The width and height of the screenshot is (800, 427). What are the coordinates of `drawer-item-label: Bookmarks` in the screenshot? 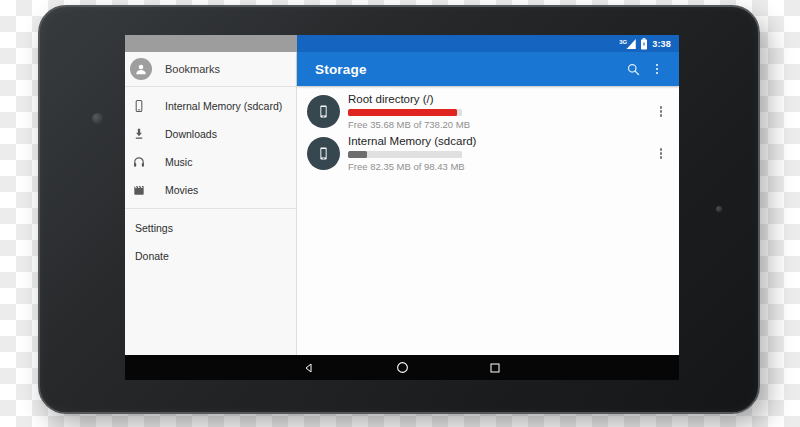 It's located at (192, 69).